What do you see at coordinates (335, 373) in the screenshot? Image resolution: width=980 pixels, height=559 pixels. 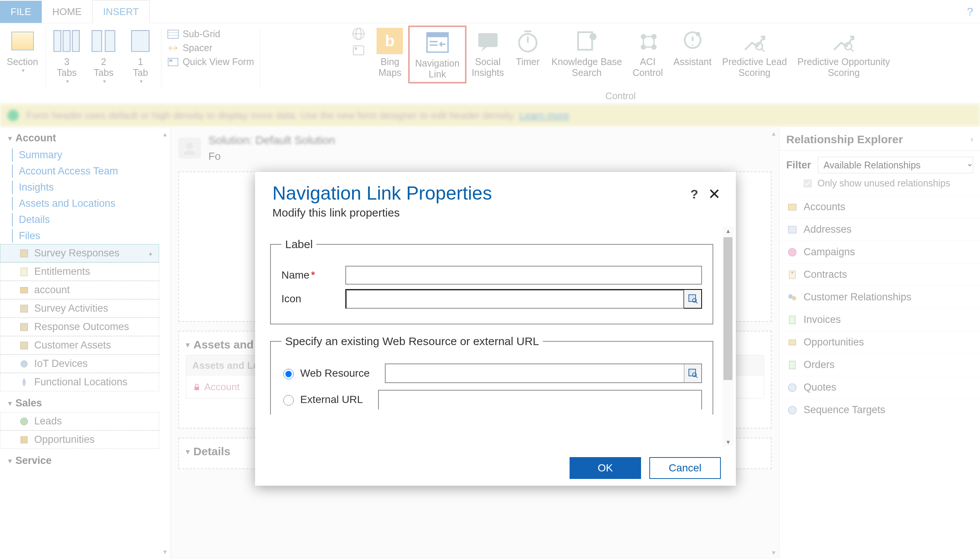 I see `radio-webresource-label: Web Resource` at bounding box center [335, 373].